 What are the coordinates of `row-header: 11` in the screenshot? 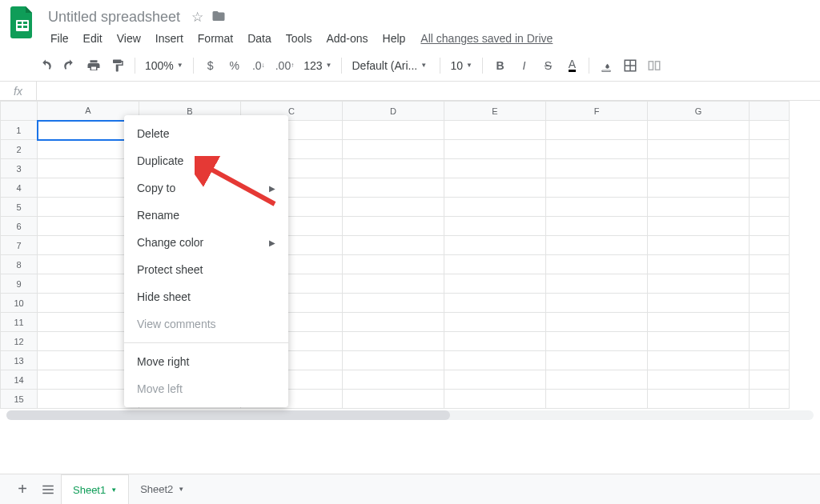 It's located at (19, 322).